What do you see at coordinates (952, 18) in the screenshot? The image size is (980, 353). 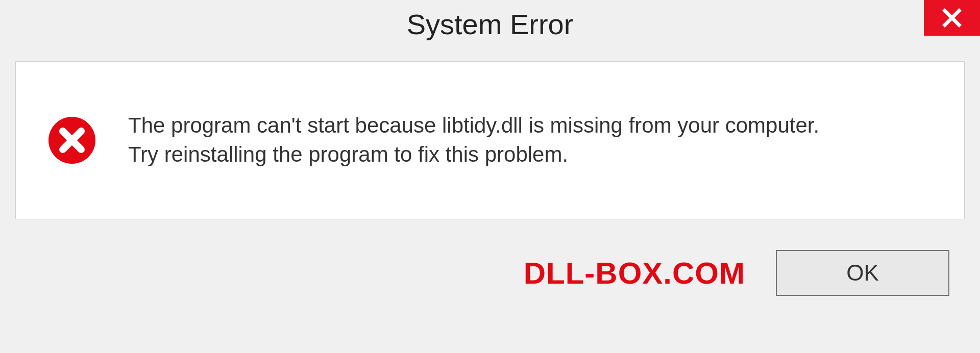 I see `close-button` at bounding box center [952, 18].